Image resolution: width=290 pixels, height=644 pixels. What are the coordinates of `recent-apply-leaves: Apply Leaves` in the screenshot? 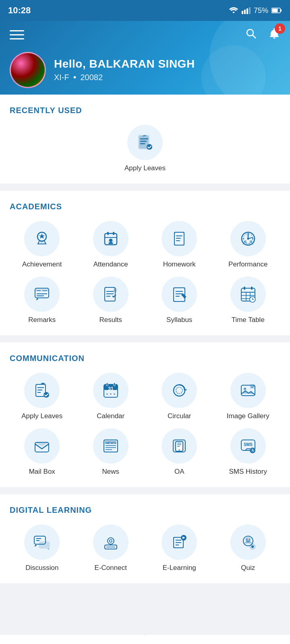 It's located at (145, 149).